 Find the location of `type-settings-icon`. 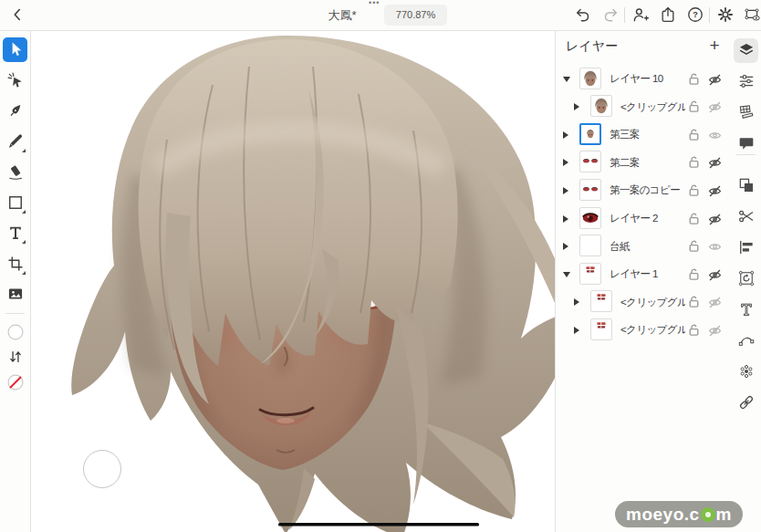

type-settings-icon is located at coordinates (746, 309).